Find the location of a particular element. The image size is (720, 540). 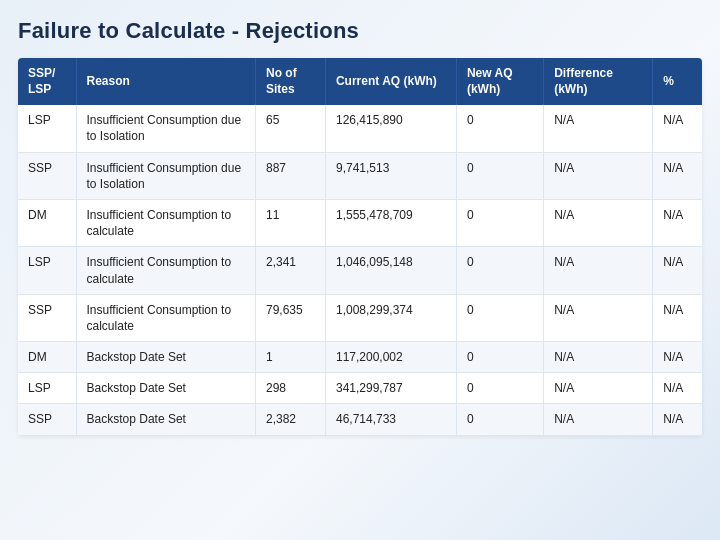

table-row: DMBackstop Date Set1117,200,0020N/AN/A is located at coordinates (360, 358).